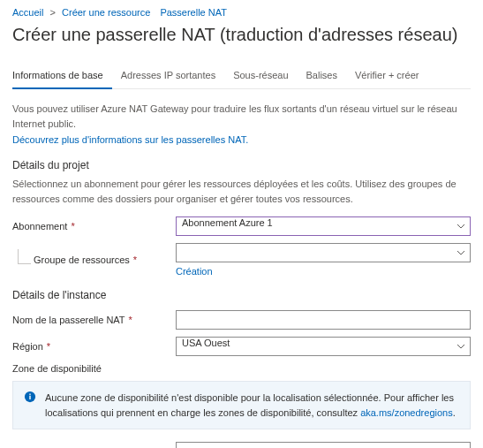 The image size is (483, 448). I want to click on availability-zone-info: Aucune zone de disponibilité n'est dispo…, so click(242, 405).